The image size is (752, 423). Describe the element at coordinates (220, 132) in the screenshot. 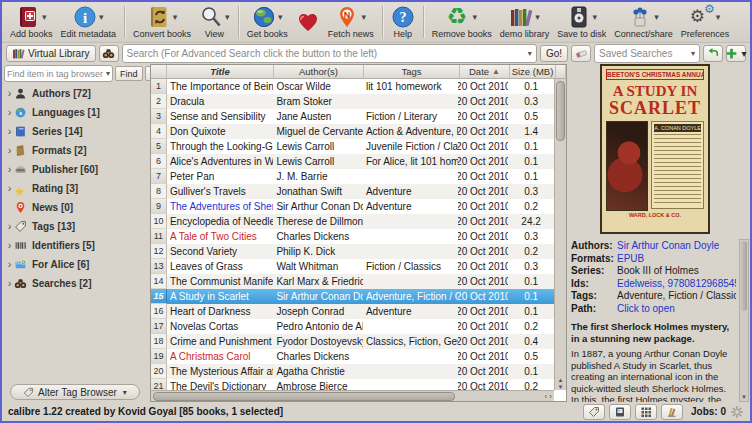

I see `cell-title: Don Quixote` at that location.